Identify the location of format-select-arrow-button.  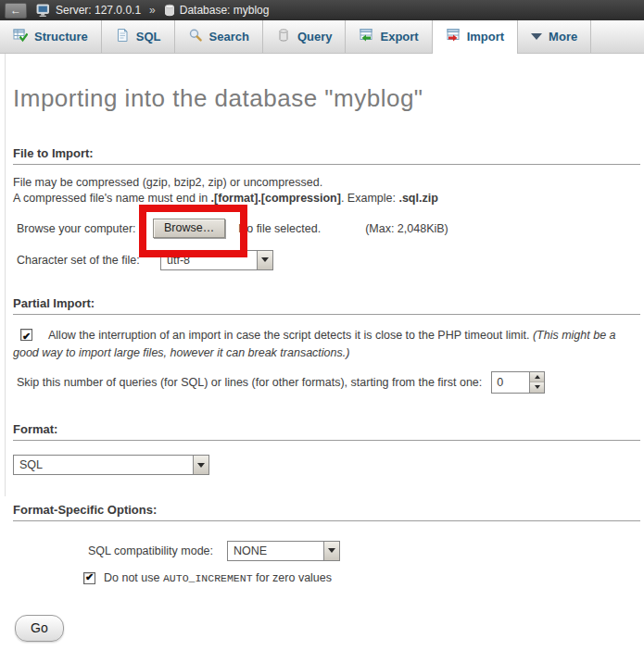
(200, 465).